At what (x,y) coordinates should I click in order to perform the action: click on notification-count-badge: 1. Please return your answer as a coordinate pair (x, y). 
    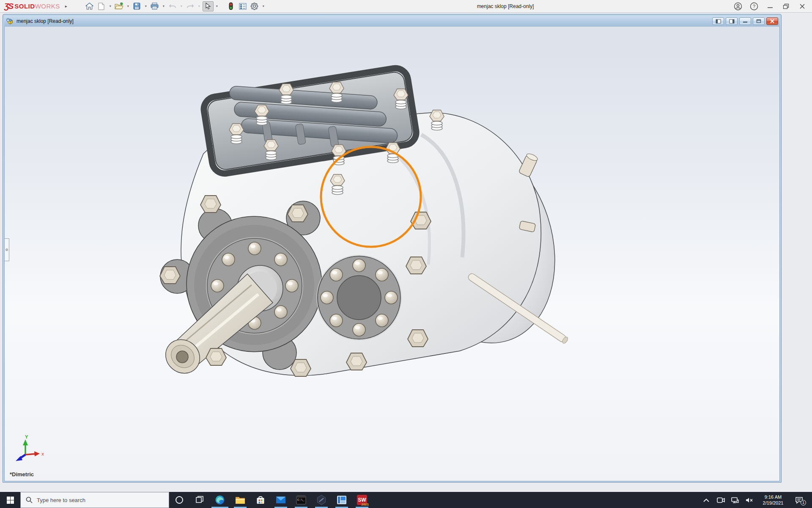
    Looking at the image, I should click on (804, 503).